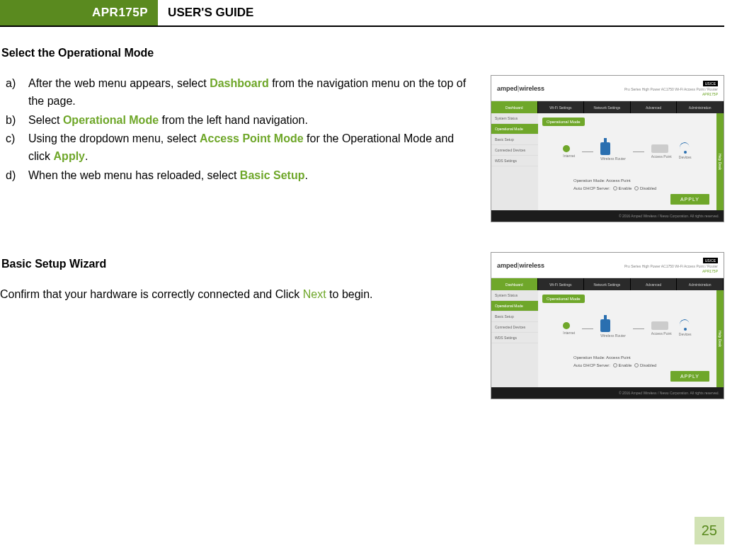 The height and width of the screenshot is (560, 737). I want to click on radio-label: Enable, so click(626, 365).